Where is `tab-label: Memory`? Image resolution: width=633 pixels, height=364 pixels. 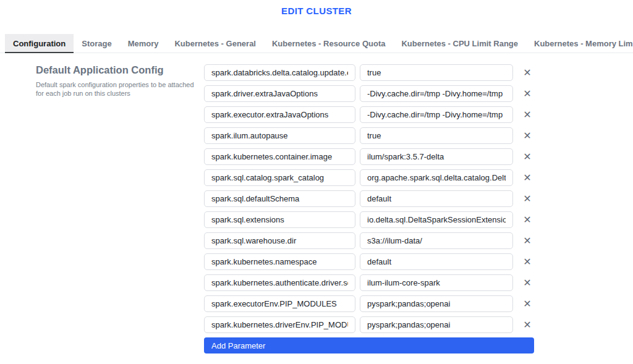
tab-label: Memory is located at coordinates (143, 43).